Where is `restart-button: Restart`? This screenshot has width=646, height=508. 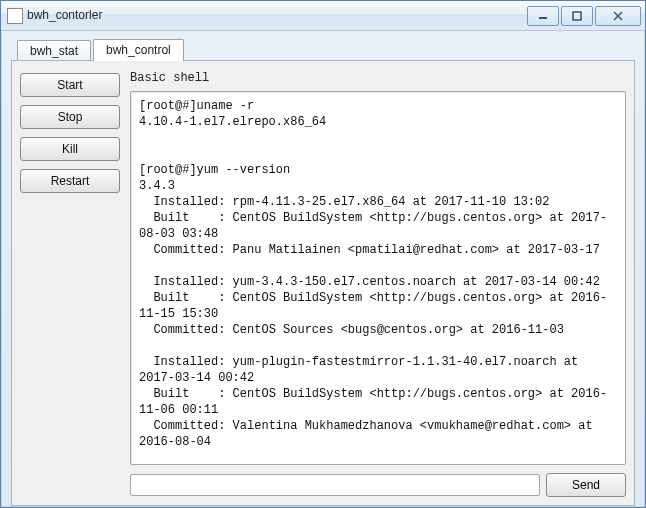 restart-button: Restart is located at coordinates (70, 181).